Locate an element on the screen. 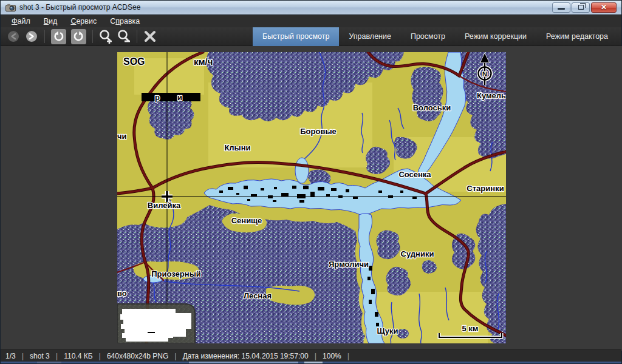  rotate-left-button is located at coordinates (58, 36).